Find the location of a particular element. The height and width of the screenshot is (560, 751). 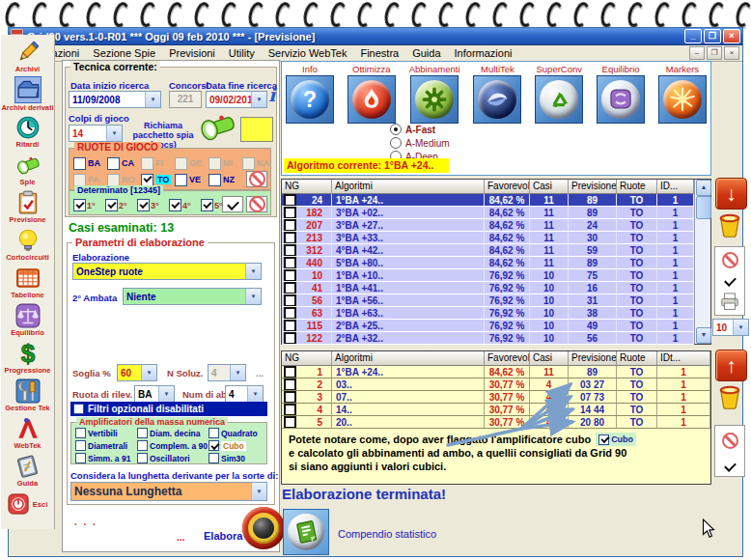

radio-button is located at coordinates (396, 143).